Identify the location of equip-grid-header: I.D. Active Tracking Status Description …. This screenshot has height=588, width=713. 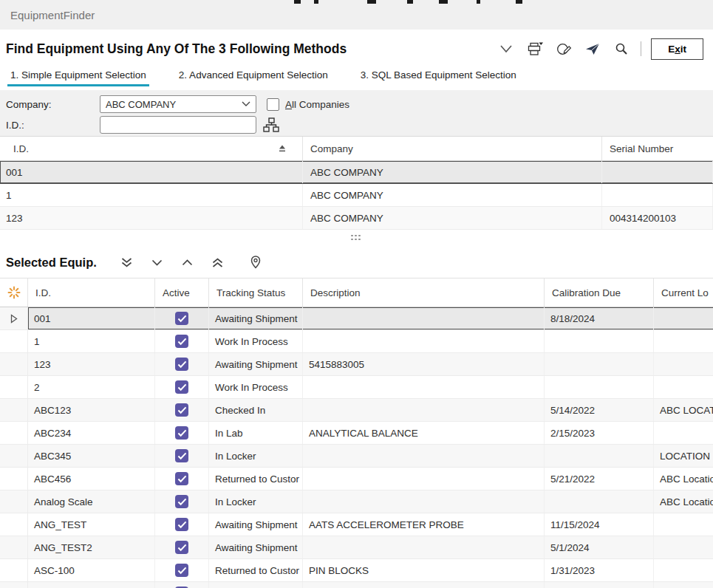
(356, 293).